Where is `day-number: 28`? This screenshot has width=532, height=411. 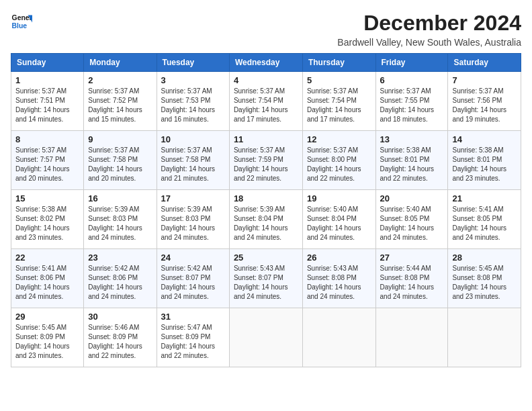
day-number: 28 is located at coordinates (484, 258).